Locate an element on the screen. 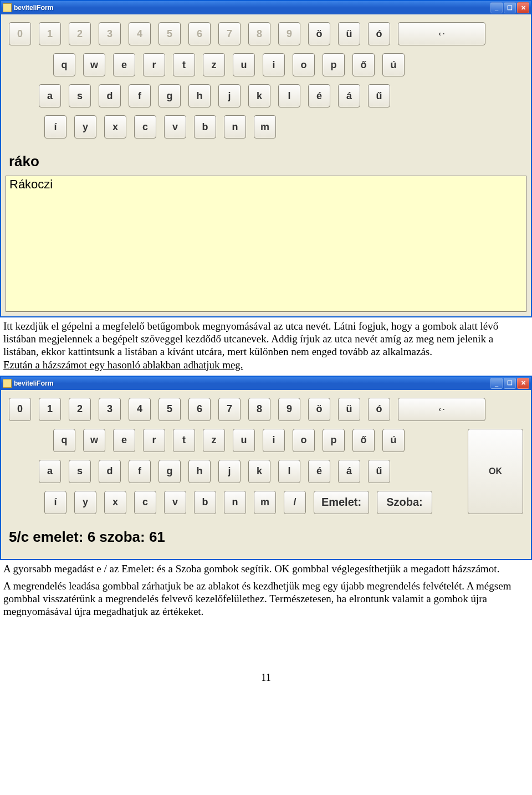  key-l: l is located at coordinates (289, 471).